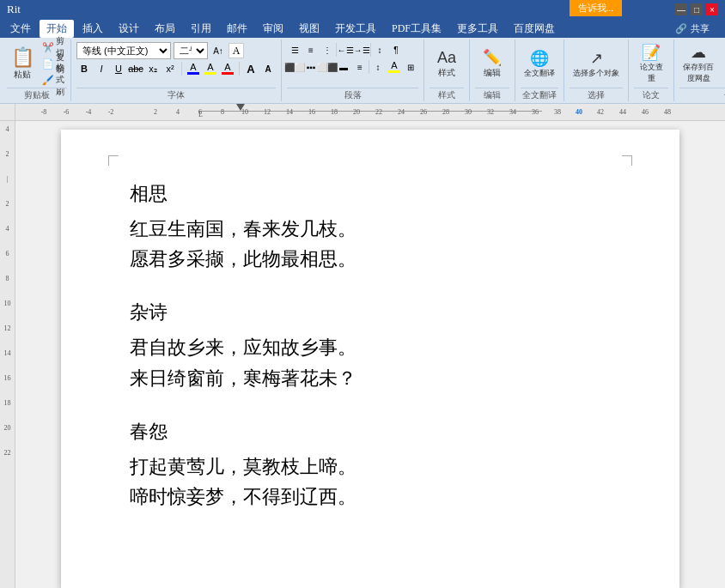  I want to click on clipboard-label: 剪贴板, so click(37, 94).